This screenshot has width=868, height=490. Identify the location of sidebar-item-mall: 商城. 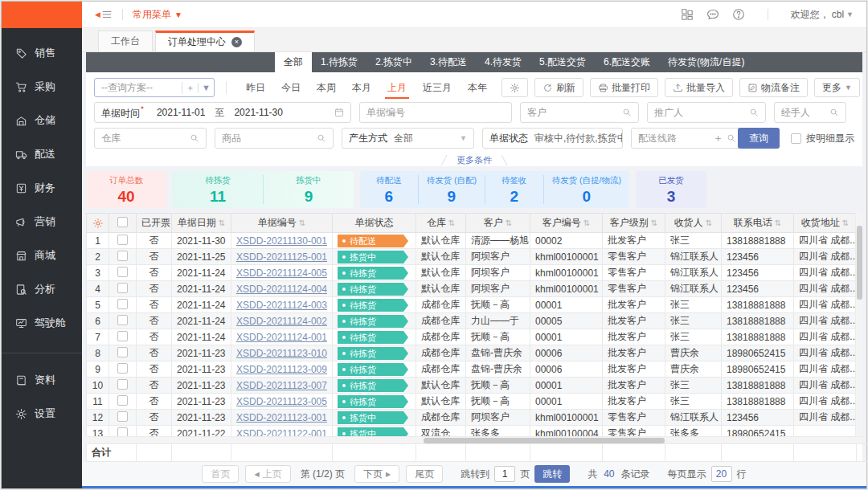
(42, 255).